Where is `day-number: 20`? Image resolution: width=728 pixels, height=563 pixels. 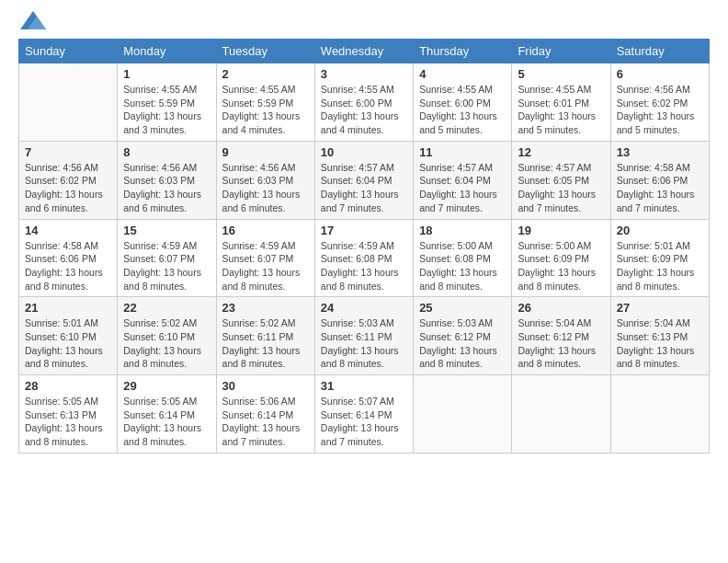
day-number: 20 is located at coordinates (660, 230).